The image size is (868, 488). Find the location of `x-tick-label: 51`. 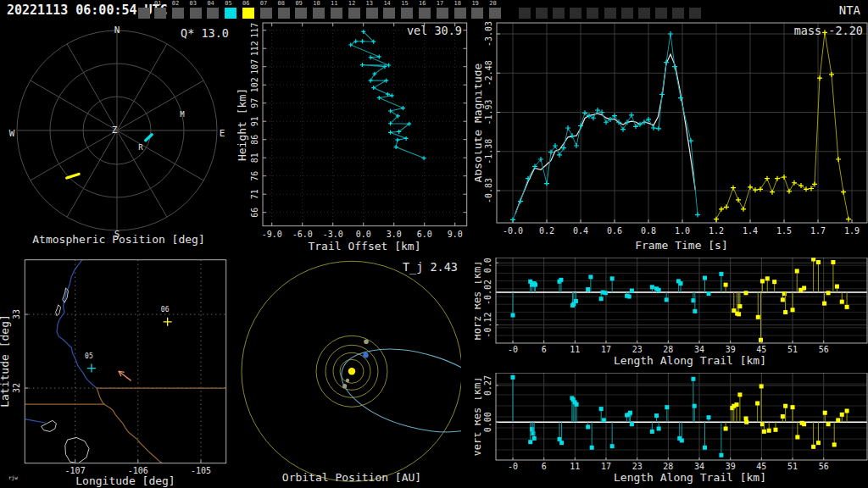

x-tick-label: 51 is located at coordinates (793, 466).